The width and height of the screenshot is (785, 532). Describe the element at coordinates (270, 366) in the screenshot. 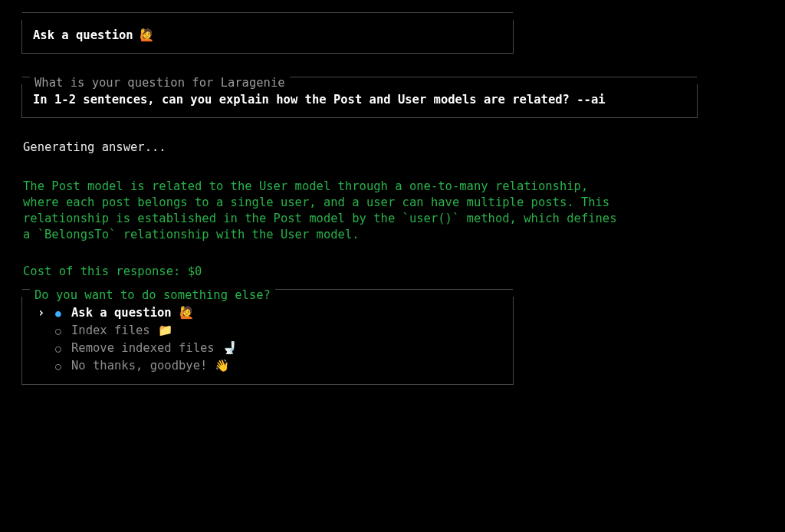

I see `menu-item-no-thanks-goodbye: No thanks, goodbye!👋` at that location.